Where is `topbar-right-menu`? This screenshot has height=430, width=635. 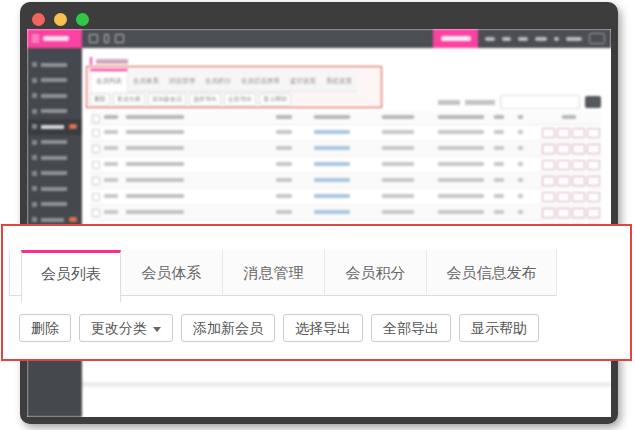 topbar-right-menu is located at coordinates (519, 38).